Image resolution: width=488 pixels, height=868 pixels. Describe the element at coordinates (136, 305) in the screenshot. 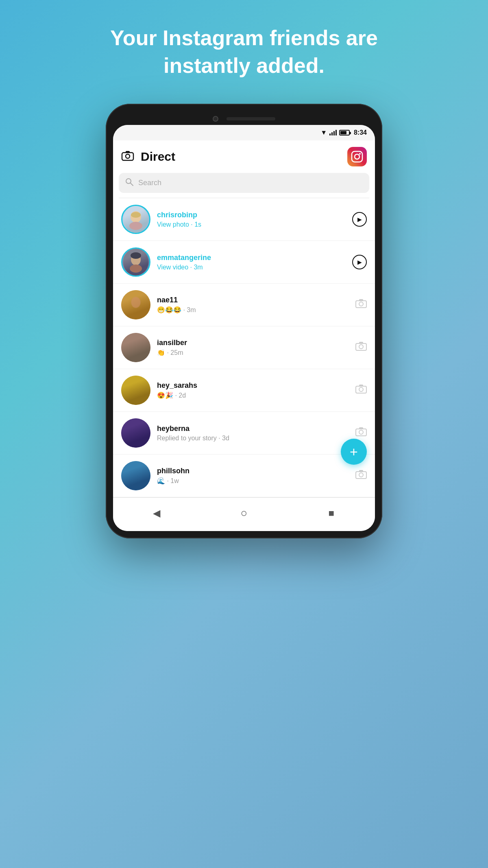

I see `avatar-nae11` at that location.